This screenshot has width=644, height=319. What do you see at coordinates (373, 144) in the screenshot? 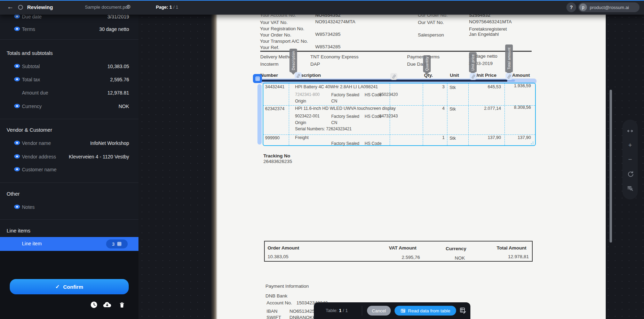
I see `cell-hs-label: HS Code` at bounding box center [373, 144].